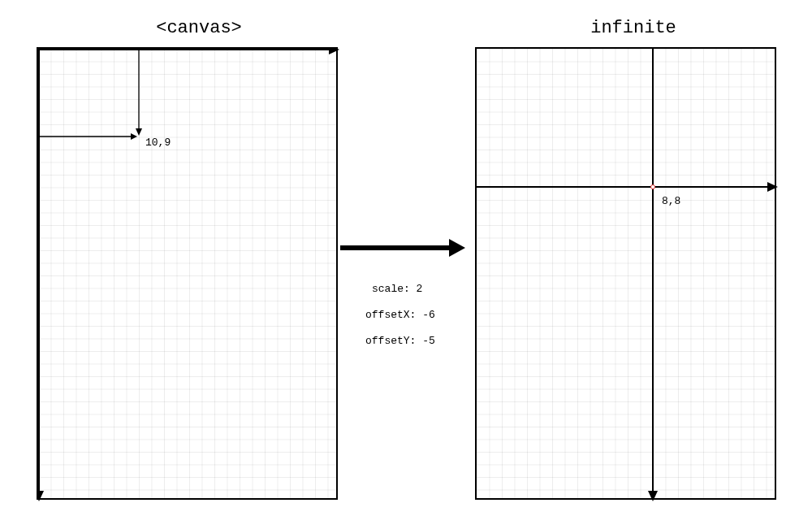 Image resolution: width=812 pixels, height=516 pixels. I want to click on offsety-label: offsetY: -5, so click(400, 341).